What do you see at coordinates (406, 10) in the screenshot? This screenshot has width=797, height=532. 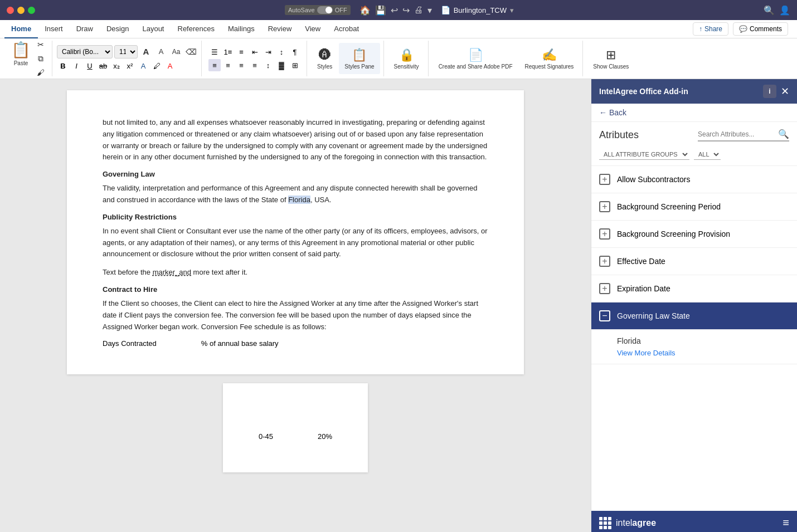 I see `redo-icon: ↪` at bounding box center [406, 10].